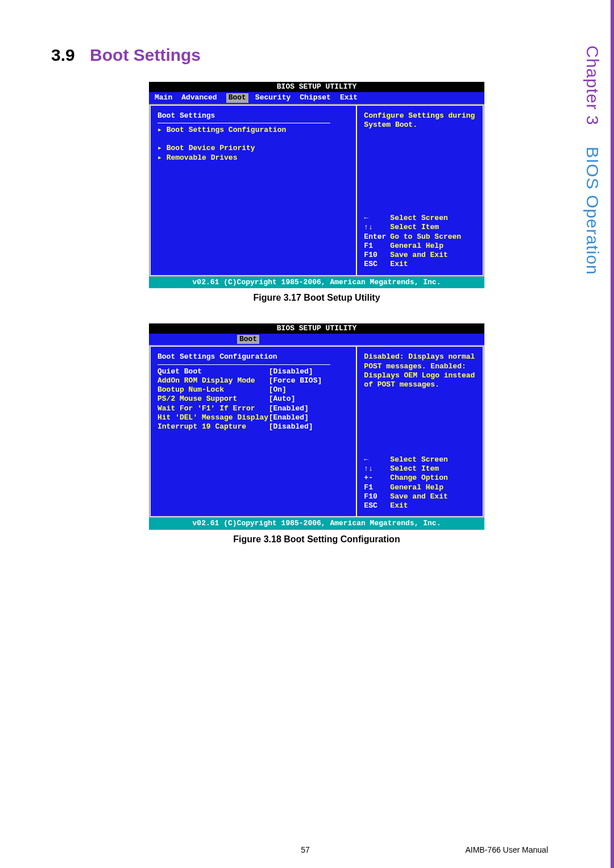  Describe the element at coordinates (317, 190) in the screenshot. I see `bios-body: Boot Settings ▸ Boot Settings Configurat…` at that location.